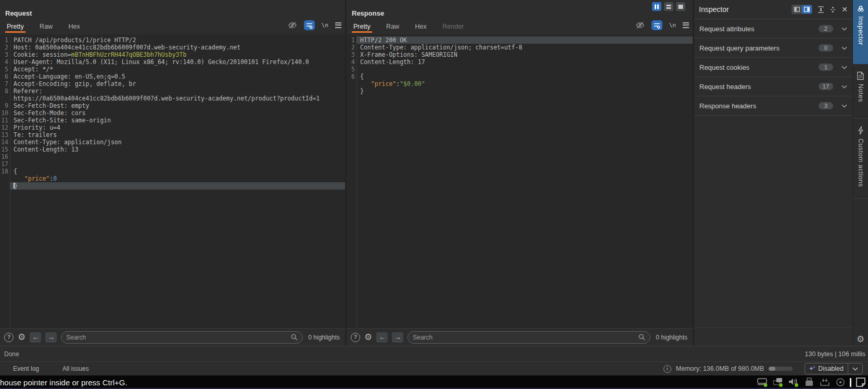 This screenshot has height=389, width=868. What do you see at coordinates (826, 86) in the screenshot?
I see `count-badge: 17` at bounding box center [826, 86].